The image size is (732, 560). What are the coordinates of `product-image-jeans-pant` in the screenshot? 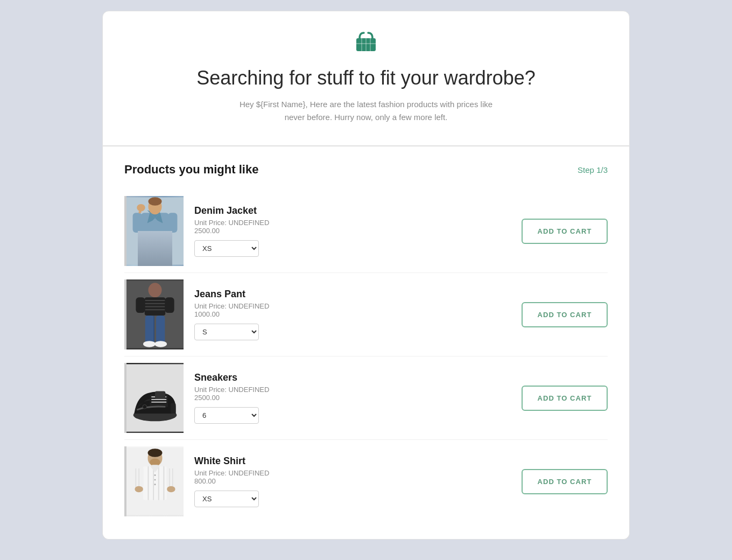 It's located at (154, 314).